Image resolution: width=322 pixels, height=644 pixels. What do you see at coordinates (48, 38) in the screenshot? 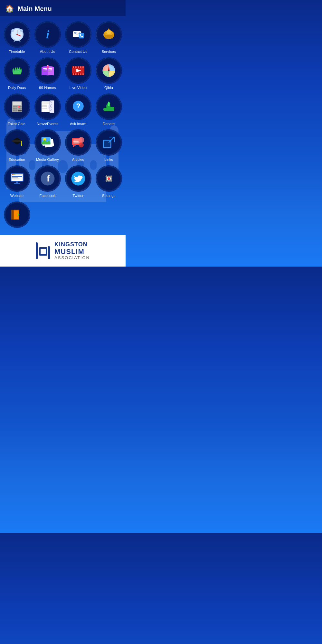
I see `menu-item-about-us: i About Us` at bounding box center [48, 38].